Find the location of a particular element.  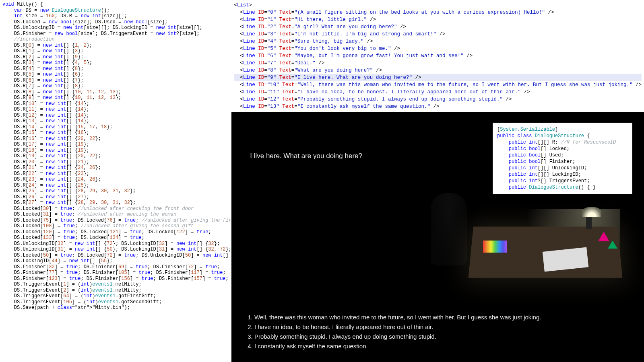

code-line: DS.Finisher[32] = true; DS.Finisher[69] … is located at coordinates (116, 267).